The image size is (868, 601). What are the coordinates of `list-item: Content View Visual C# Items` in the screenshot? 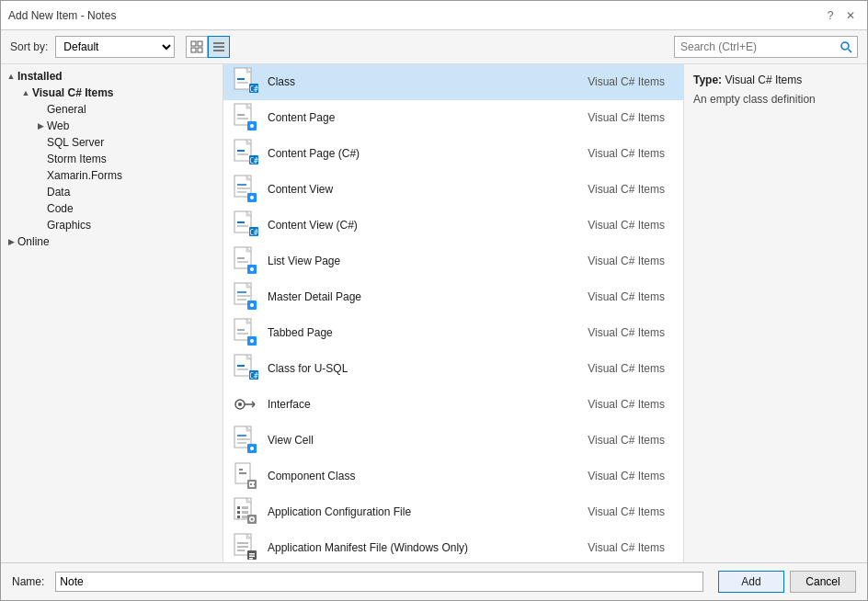 It's located at (453, 189).